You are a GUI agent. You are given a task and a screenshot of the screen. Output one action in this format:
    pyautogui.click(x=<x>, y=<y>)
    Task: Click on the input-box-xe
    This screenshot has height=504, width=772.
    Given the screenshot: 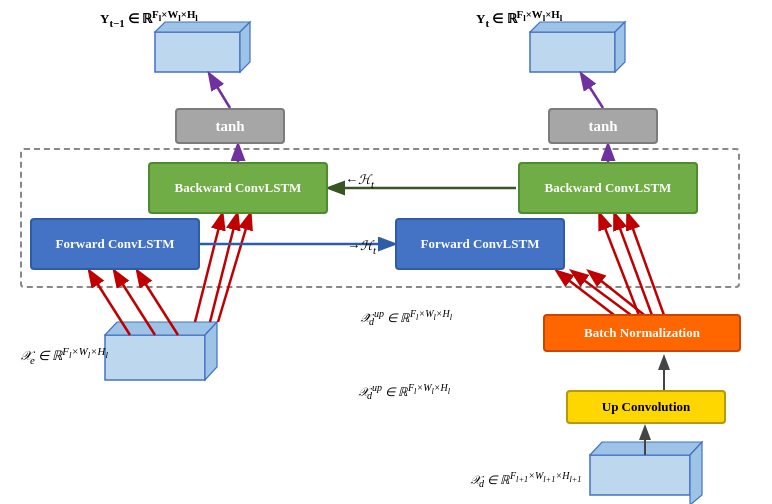 What is the action you would take?
    pyautogui.click(x=161, y=351)
    